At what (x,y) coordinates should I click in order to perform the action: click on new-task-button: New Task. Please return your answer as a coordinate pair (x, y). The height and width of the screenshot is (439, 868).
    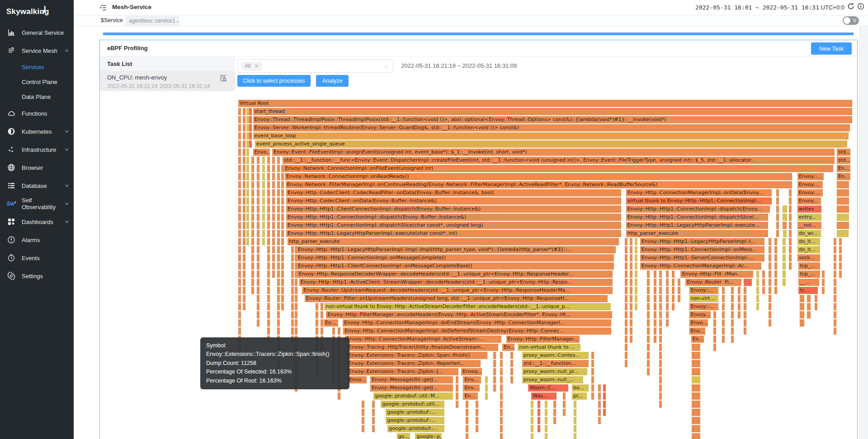
    Looking at the image, I should click on (831, 49).